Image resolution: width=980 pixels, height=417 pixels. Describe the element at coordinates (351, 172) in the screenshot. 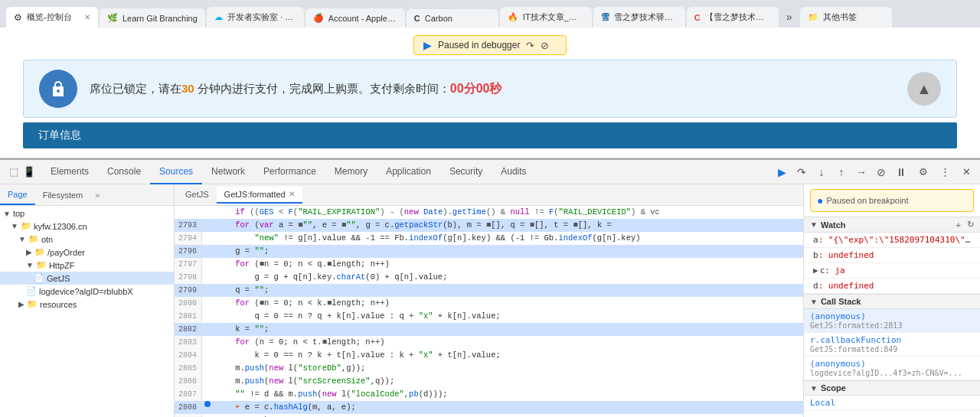

I see `tab-memory: Memory` at that location.